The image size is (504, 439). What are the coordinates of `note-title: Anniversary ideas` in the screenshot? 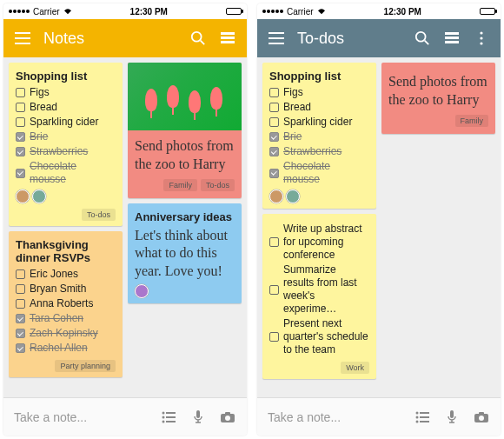 It's located at (184, 217).